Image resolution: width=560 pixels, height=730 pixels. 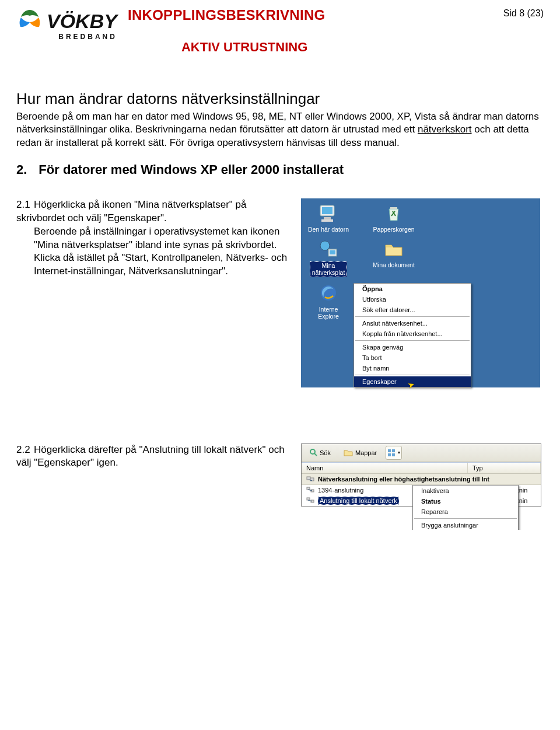 I want to click on context-menu-item: Inaktivera, so click(x=466, y=491).